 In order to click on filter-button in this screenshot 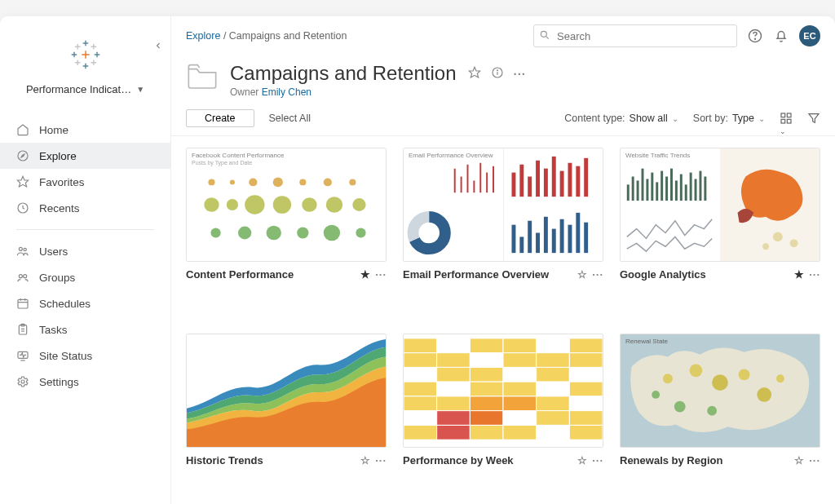, I will do `click(814, 118)`.